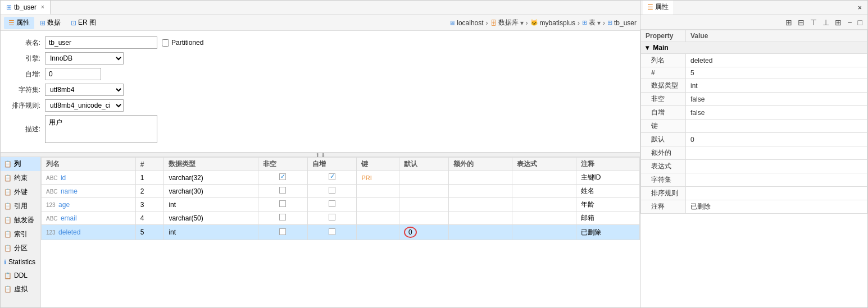  What do you see at coordinates (664, 126) in the screenshot?
I see `prop-name-key: 键` at bounding box center [664, 126].